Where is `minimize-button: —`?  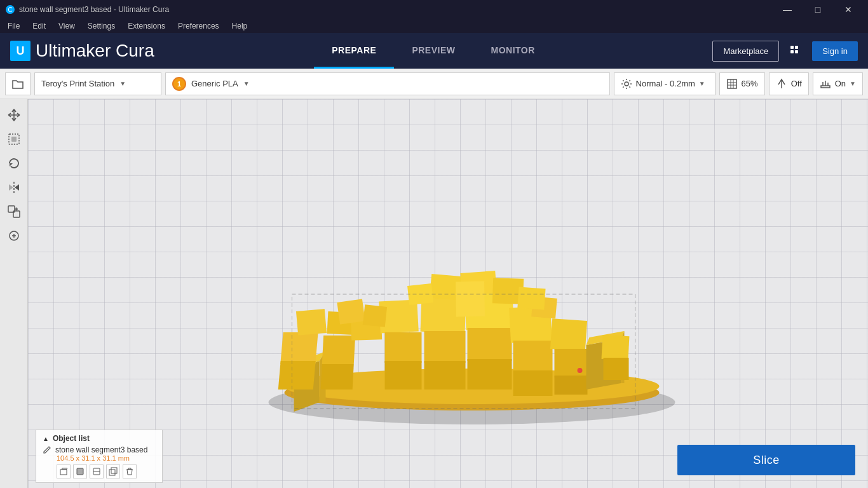
minimize-button: — is located at coordinates (787, 10).